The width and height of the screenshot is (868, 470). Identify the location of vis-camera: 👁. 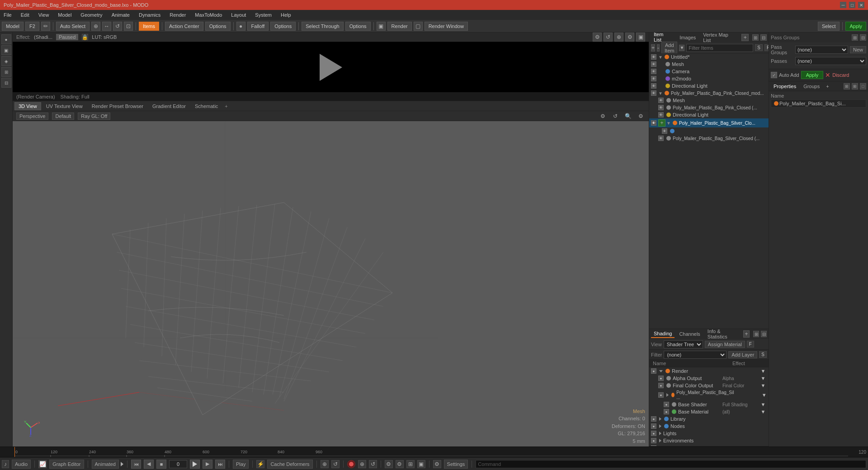
(654, 71).